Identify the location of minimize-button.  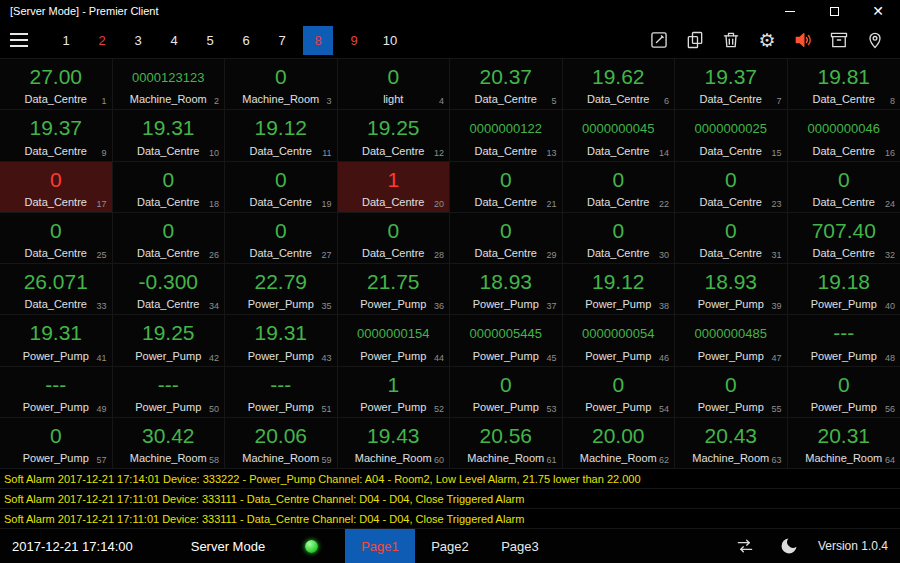
(790, 11).